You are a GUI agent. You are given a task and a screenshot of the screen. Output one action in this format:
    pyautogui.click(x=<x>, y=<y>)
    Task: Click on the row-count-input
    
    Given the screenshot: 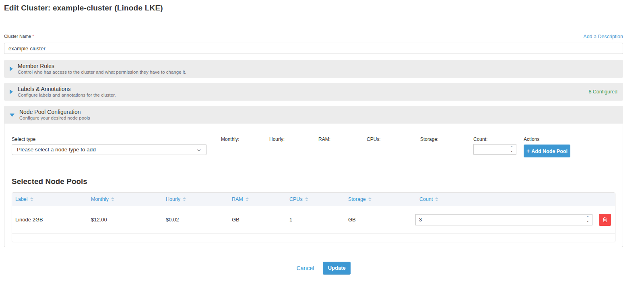 What is the action you would take?
    pyautogui.click(x=504, y=220)
    